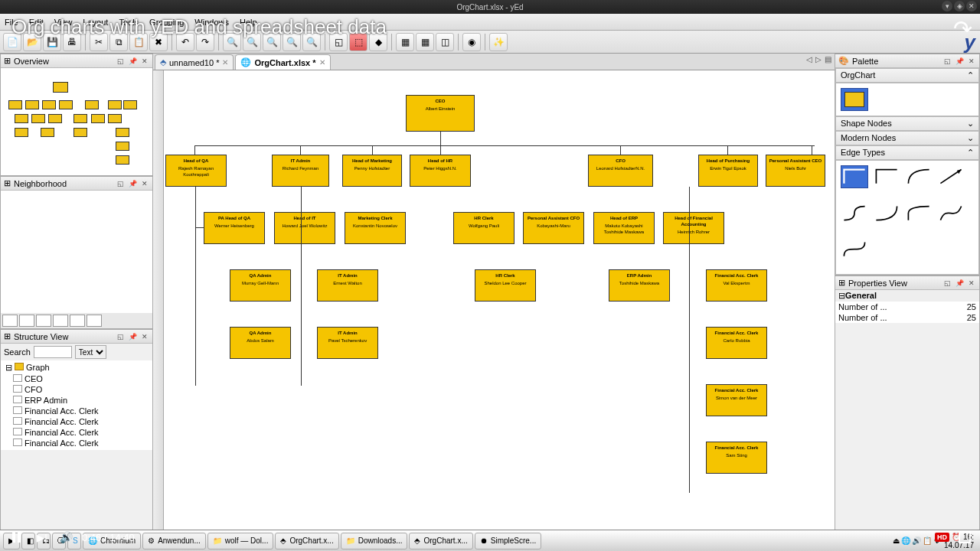 This screenshot has width=980, height=551. I want to click on tab-orgchart: 🌐OrgChart.xlsx *✕, so click(283, 62).